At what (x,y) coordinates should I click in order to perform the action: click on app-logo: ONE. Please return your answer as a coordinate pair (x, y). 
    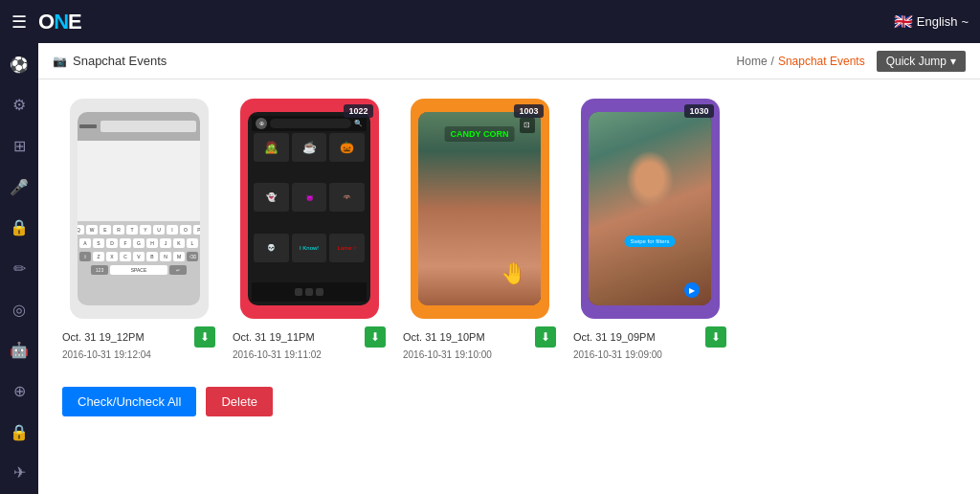
    Looking at the image, I should click on (59, 22).